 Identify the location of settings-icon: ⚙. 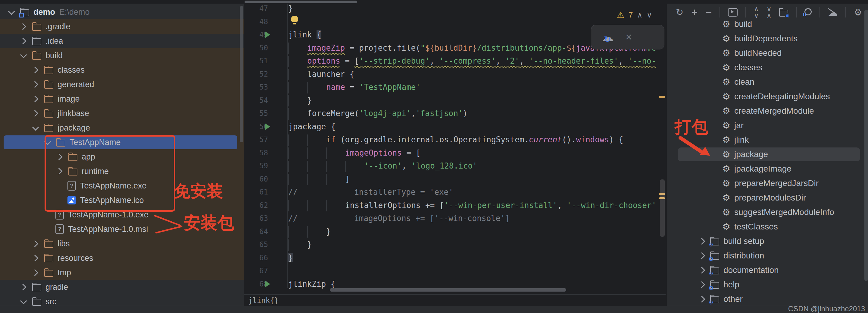
(858, 12).